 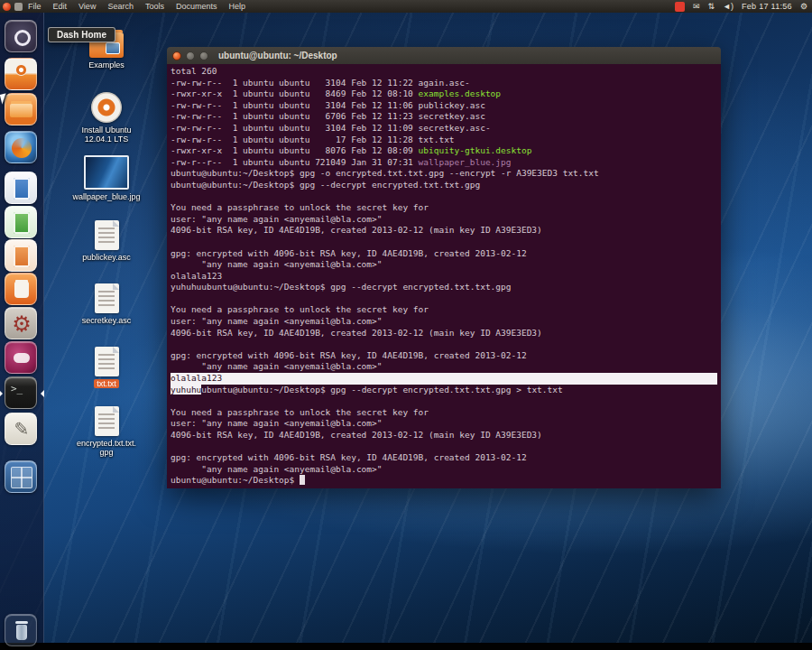 I want to click on menu-tools: Tools, so click(x=155, y=6).